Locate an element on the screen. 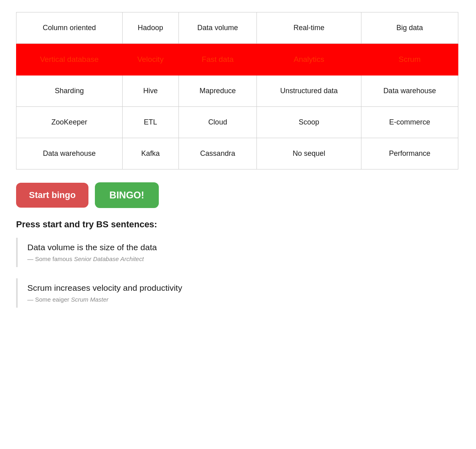 The image size is (476, 449). table-cell: Fast data is located at coordinates (218, 59).